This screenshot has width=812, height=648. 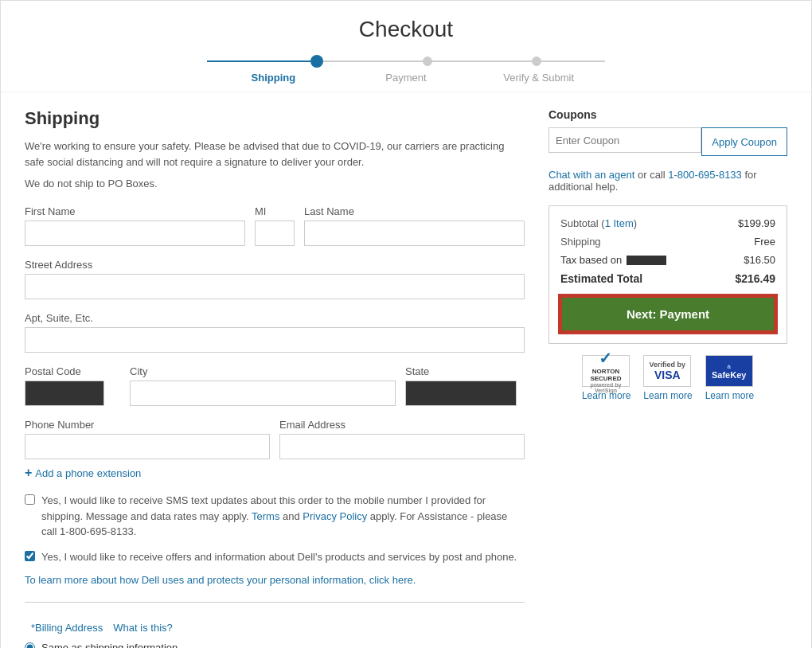 What do you see at coordinates (427, 61) in the screenshot?
I see `step-dot-payment` at bounding box center [427, 61].